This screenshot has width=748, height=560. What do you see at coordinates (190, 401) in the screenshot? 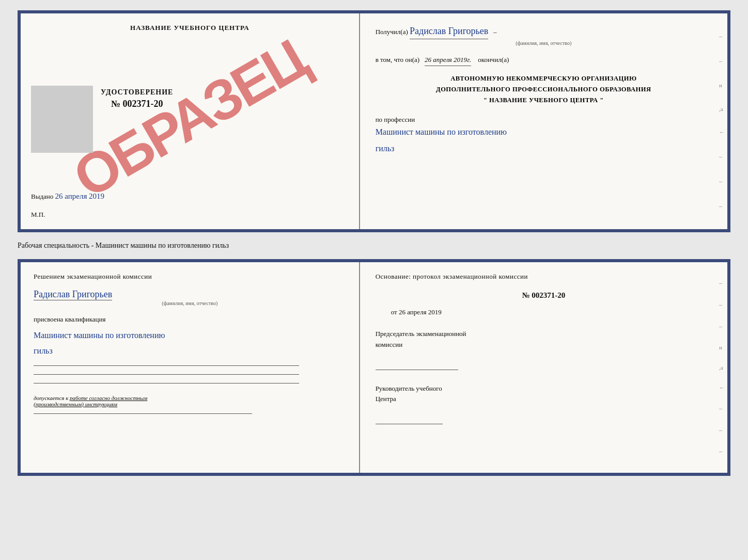
I see `допускается-block: допускается к работе согласно должностны…` at bounding box center [190, 401].